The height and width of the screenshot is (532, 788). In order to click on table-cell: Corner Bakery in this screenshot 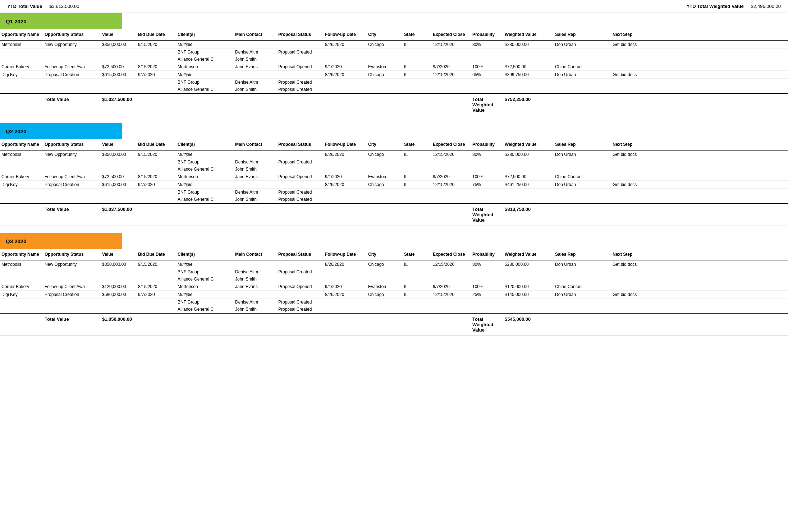, I will do `click(22, 177)`.